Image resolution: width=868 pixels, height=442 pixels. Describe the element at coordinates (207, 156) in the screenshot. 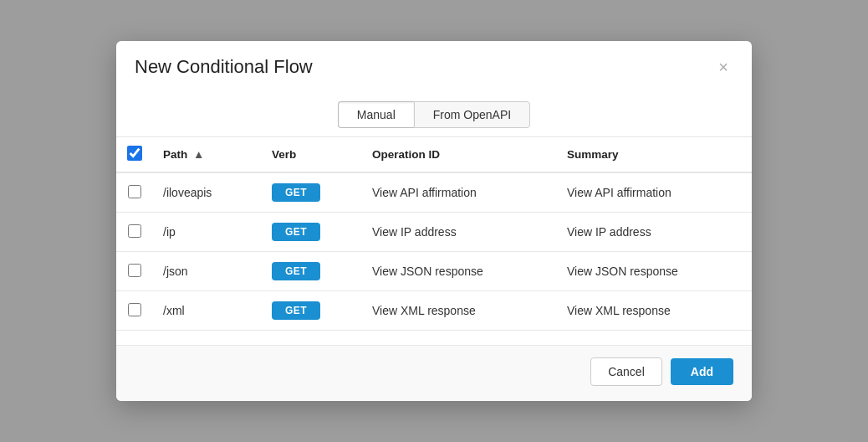

I see `header-path: Path ▲` at that location.